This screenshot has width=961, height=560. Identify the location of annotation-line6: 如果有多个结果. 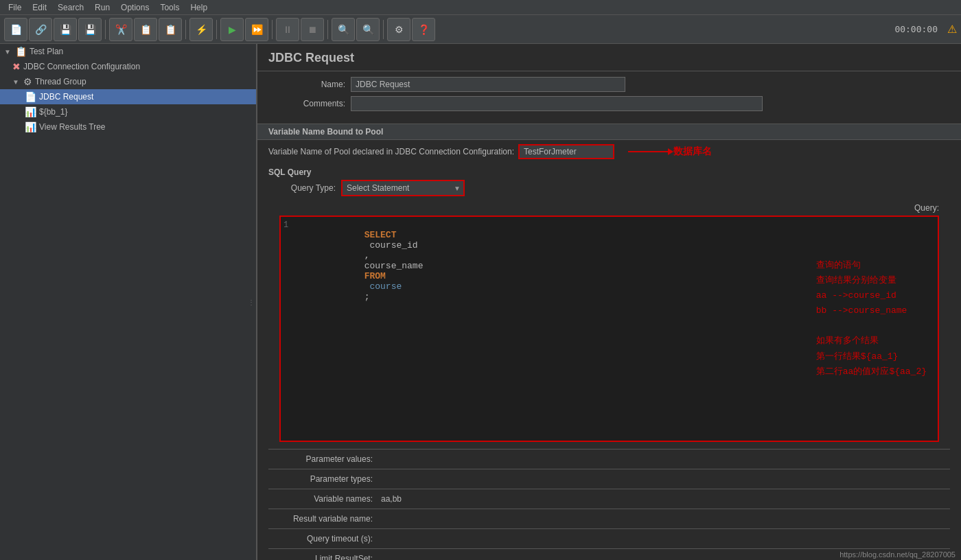
(872, 341).